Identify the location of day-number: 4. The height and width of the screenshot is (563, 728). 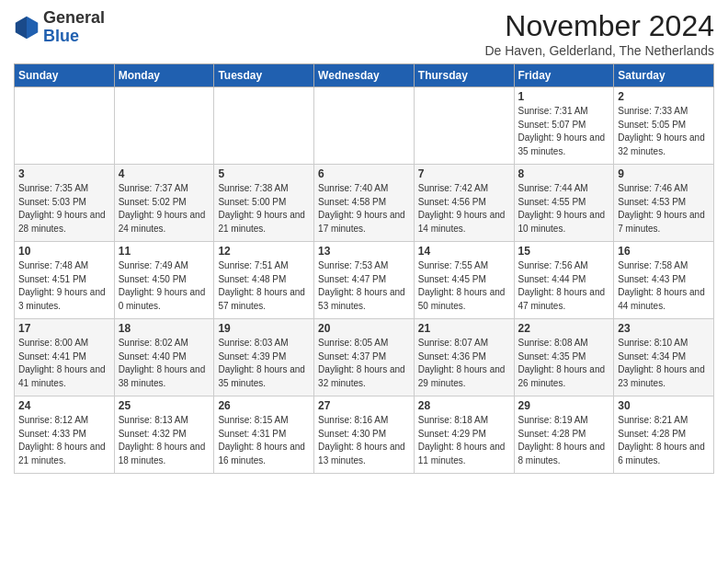
(165, 174).